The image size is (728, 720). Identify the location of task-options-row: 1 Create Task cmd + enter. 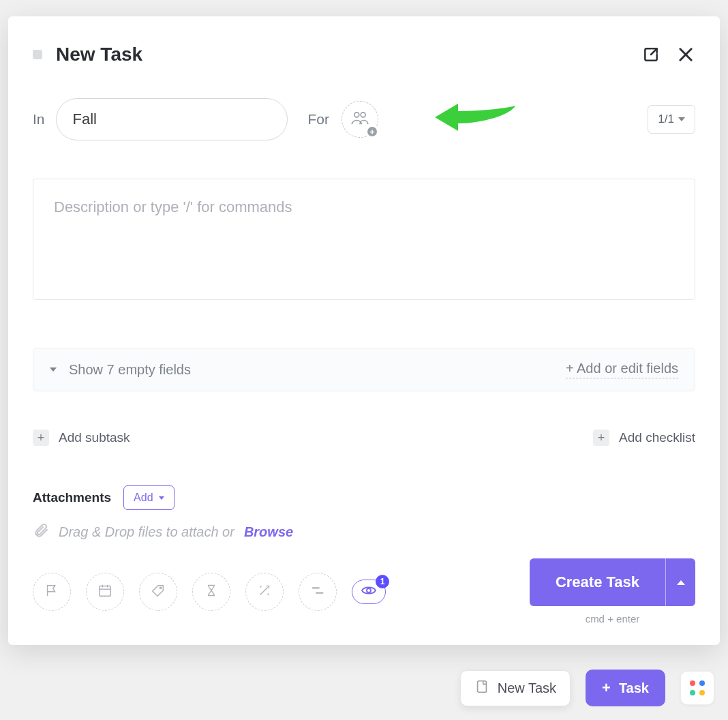
(364, 592).